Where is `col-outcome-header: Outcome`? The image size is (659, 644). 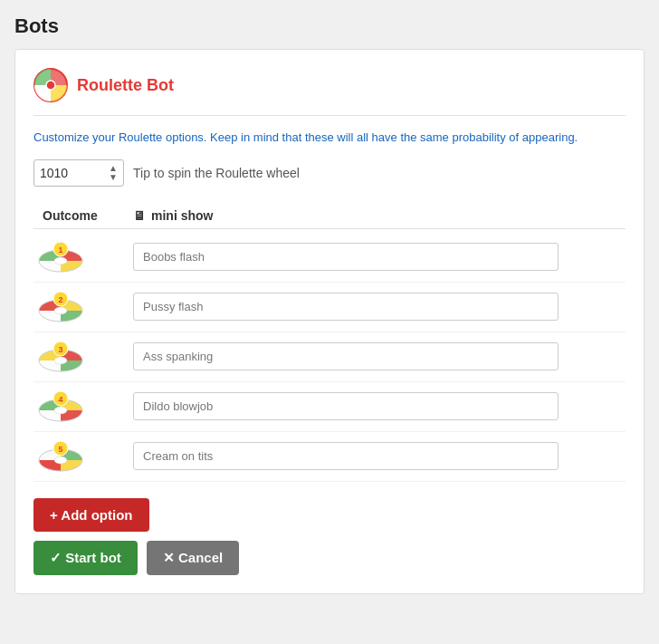
col-outcome-header: Outcome is located at coordinates (83, 216).